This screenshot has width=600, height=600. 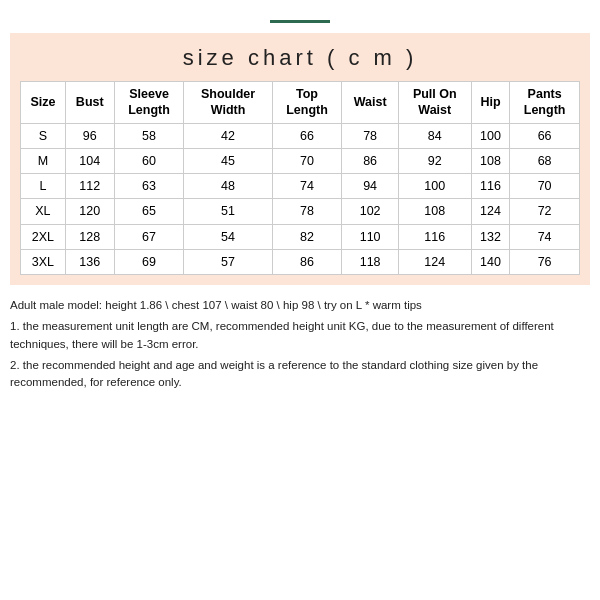 I want to click on table-cell: 57, so click(x=228, y=262).